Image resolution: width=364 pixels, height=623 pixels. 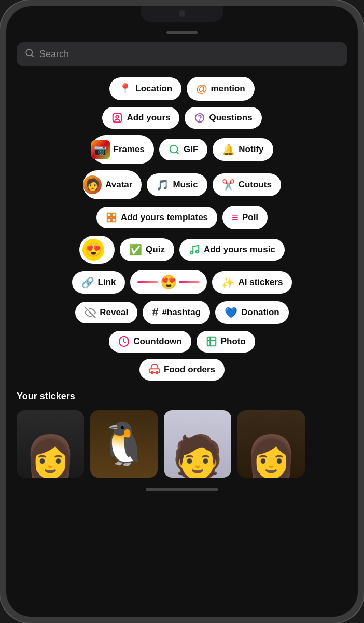 What do you see at coordinates (106, 313) in the screenshot?
I see `reveal-button: Reveal` at bounding box center [106, 313].